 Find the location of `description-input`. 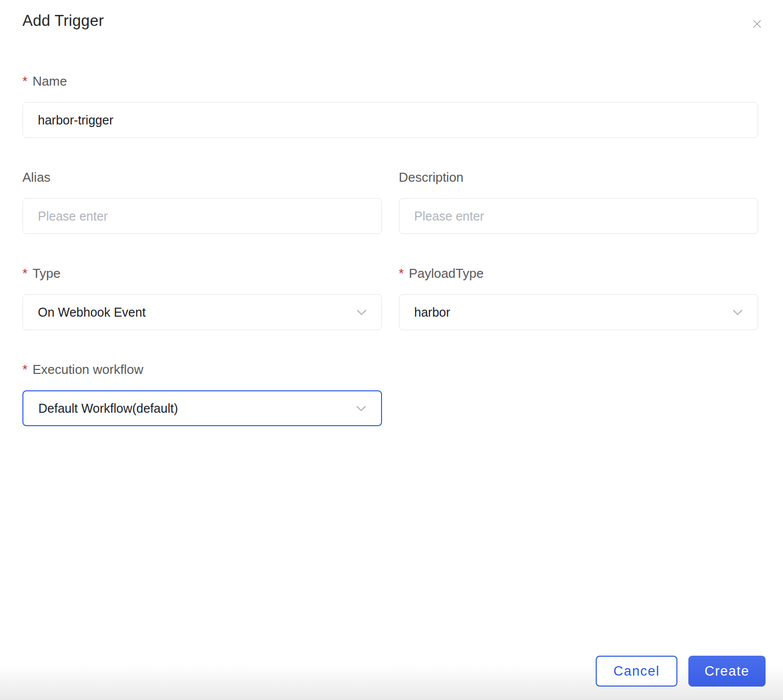

description-input is located at coordinates (579, 216).